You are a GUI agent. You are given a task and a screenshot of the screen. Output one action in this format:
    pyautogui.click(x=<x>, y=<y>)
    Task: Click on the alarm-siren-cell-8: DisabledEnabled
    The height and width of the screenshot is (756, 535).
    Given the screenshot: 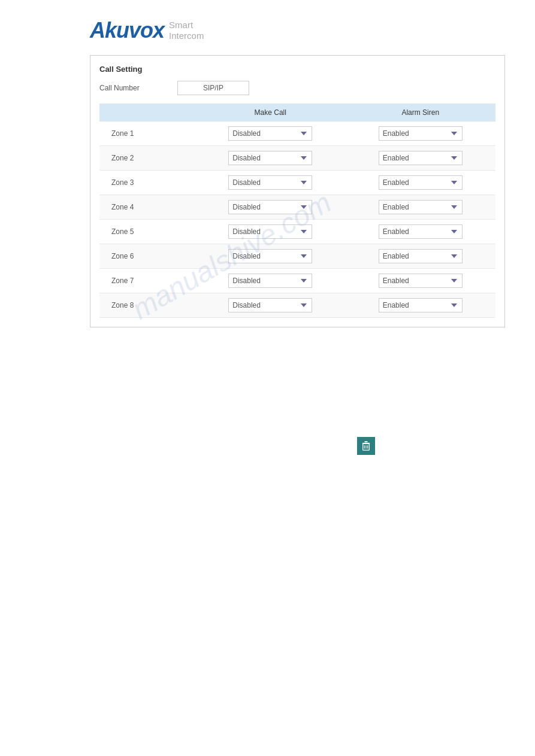 What is the action you would take?
    pyautogui.click(x=421, y=305)
    